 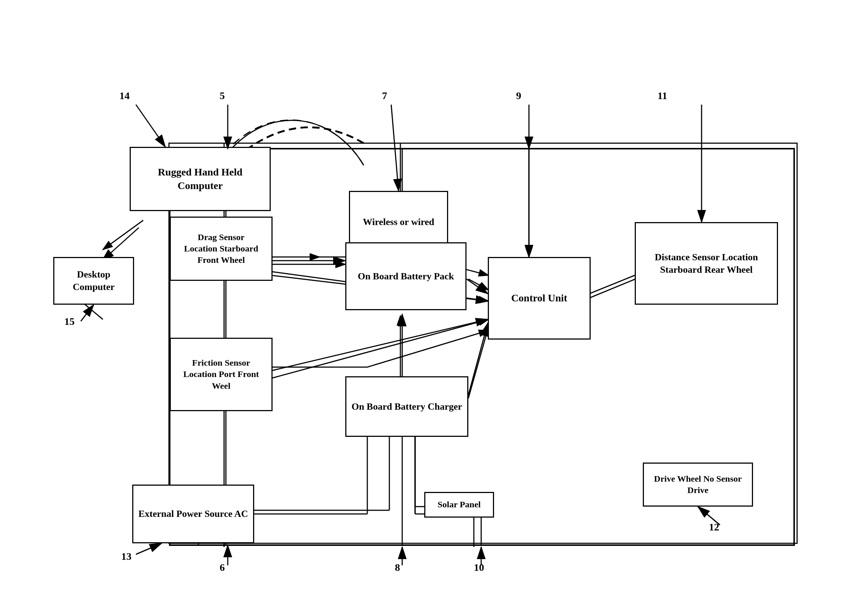 I want to click on label-11: 11, so click(x=662, y=96).